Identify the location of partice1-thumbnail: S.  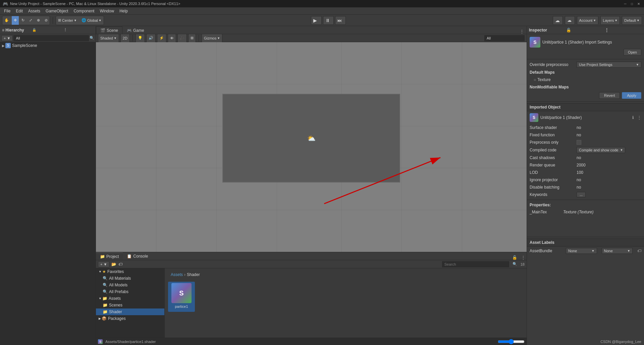
(181, 293).